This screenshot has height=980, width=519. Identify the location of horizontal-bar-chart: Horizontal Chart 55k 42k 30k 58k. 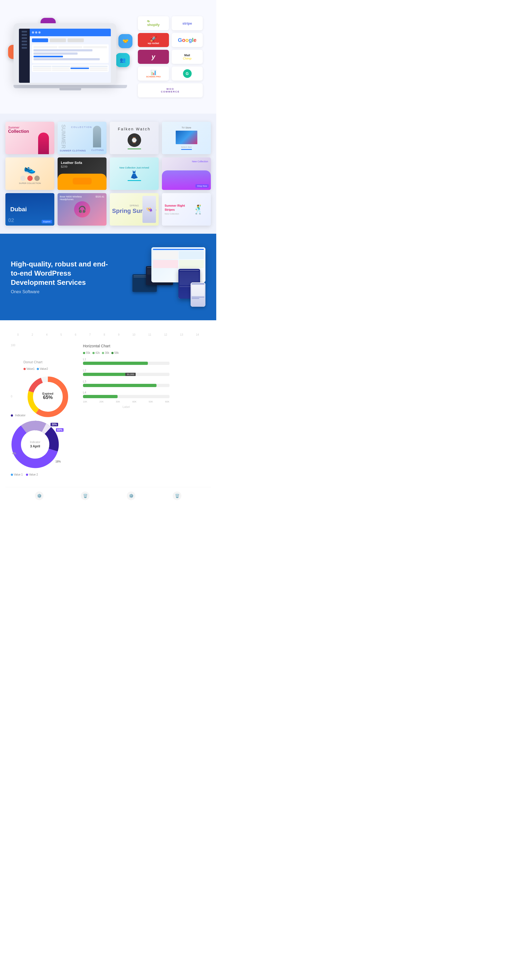
(126, 376).